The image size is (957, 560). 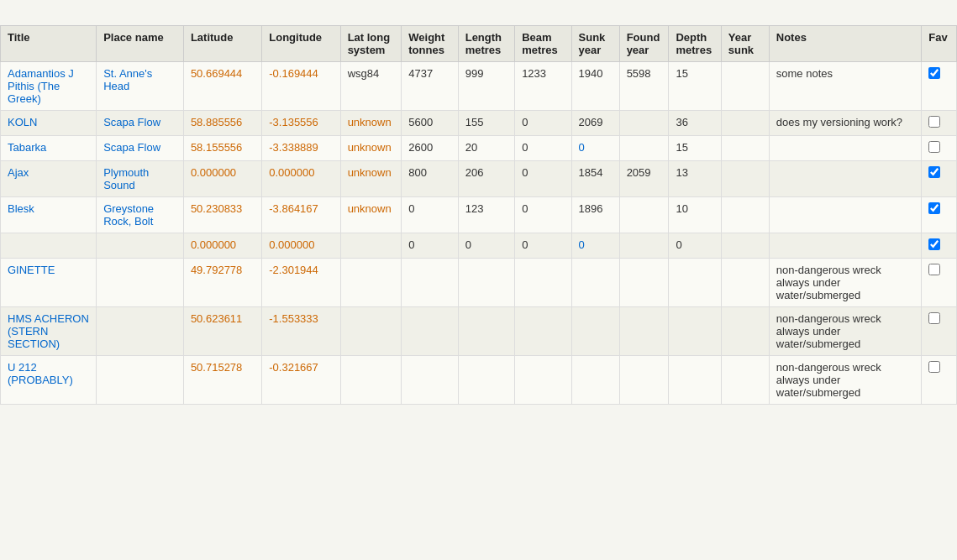 What do you see at coordinates (479, 123) in the screenshot?
I see `table-row: KOLNScapa Flow58.885556-3.135556unknown5…` at bounding box center [479, 123].